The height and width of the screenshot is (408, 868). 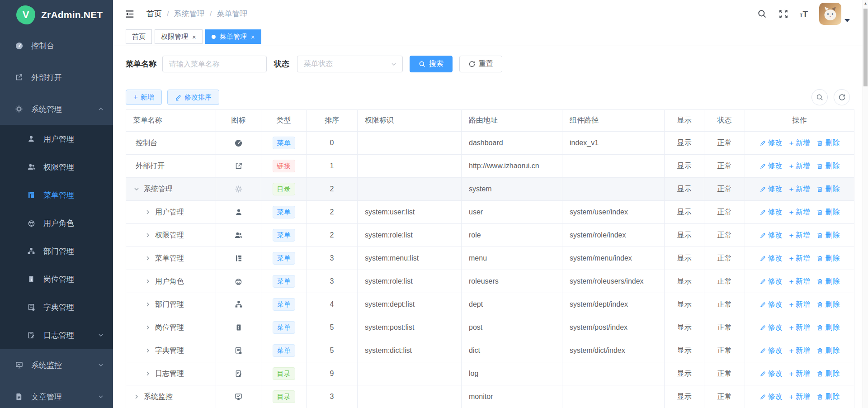 What do you see at coordinates (57, 139) in the screenshot?
I see `sidebar-item-user: 用户管理` at bounding box center [57, 139].